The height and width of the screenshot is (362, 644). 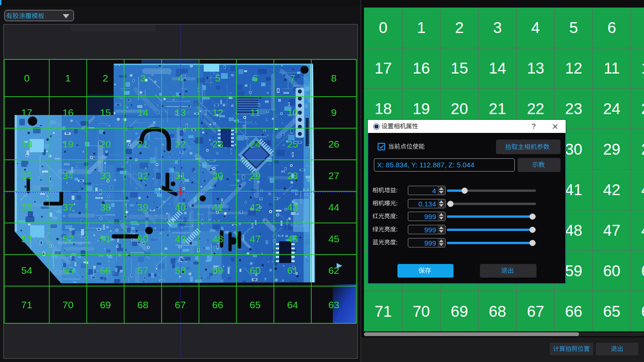 What do you see at coordinates (334, 78) in the screenshot?
I see `svg-text: 8` at bounding box center [334, 78].